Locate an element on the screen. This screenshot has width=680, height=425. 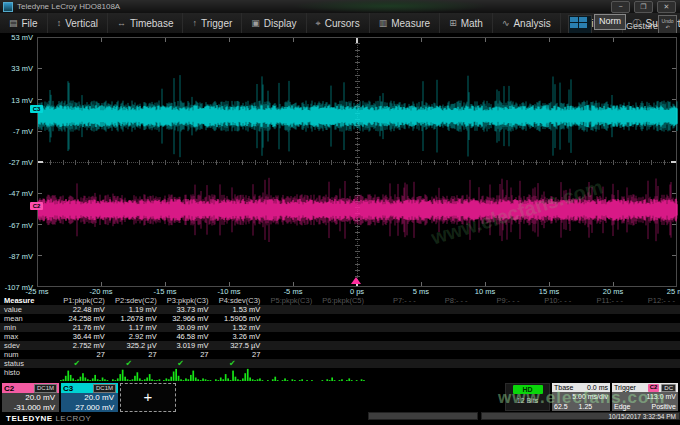
menu-item-trigger: ↑Trigger is located at coordinates (212, 23).